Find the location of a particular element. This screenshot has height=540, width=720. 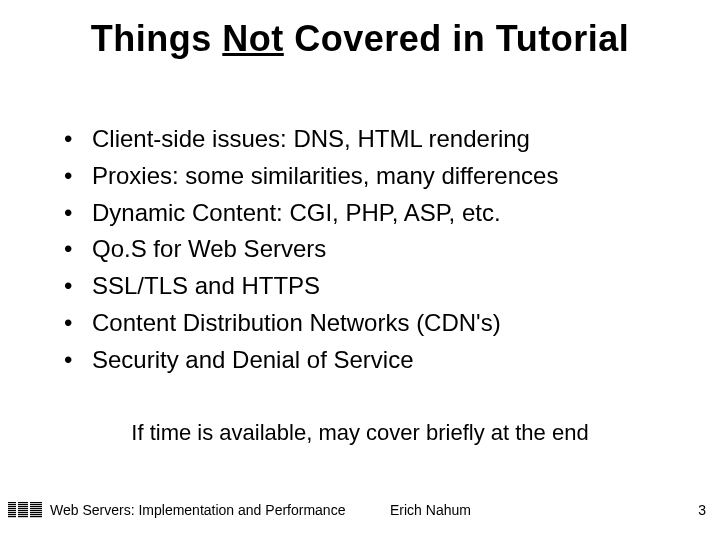

bullet-text: SSL/TLS and HTTPS is located at coordinates (206, 286).